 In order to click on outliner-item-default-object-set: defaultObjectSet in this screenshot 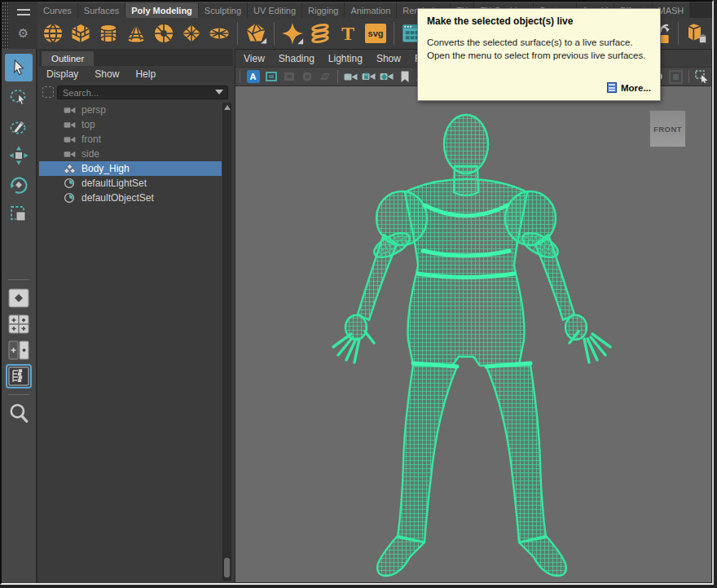, I will do `click(130, 198)`.